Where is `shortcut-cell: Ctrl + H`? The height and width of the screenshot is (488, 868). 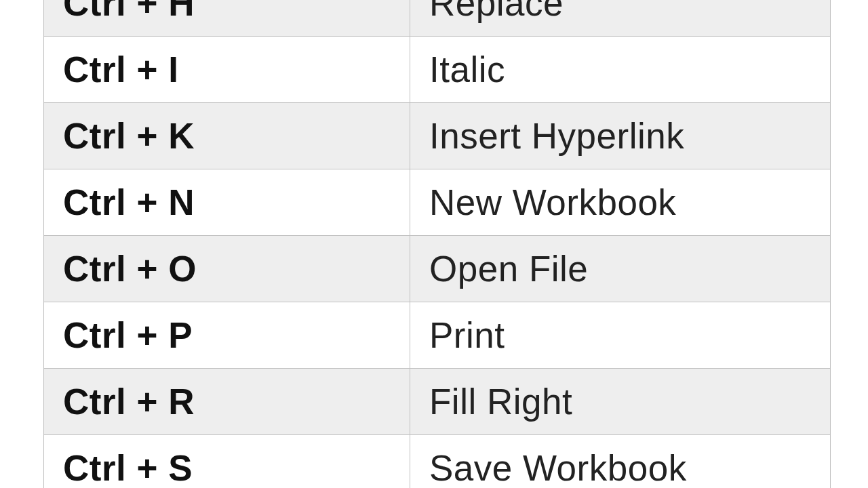 shortcut-cell: Ctrl + H is located at coordinates (227, 18).